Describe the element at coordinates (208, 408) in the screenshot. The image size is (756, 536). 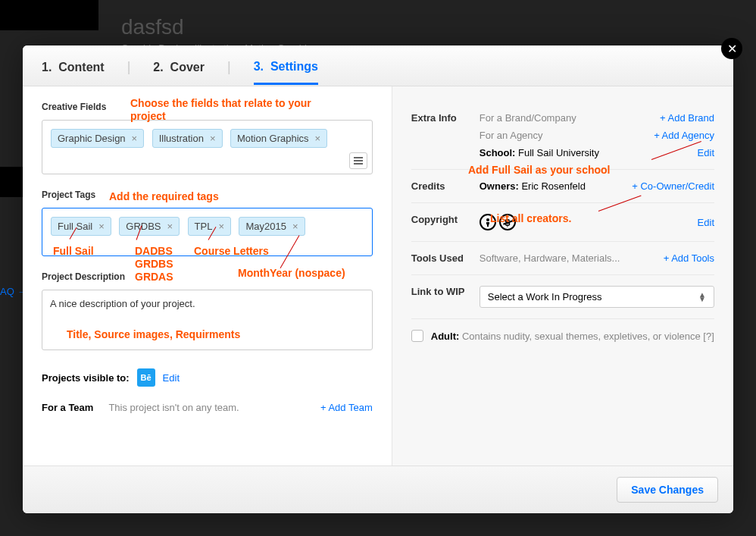
I see `team-row: For a Team This project isn't on any tea…` at that location.